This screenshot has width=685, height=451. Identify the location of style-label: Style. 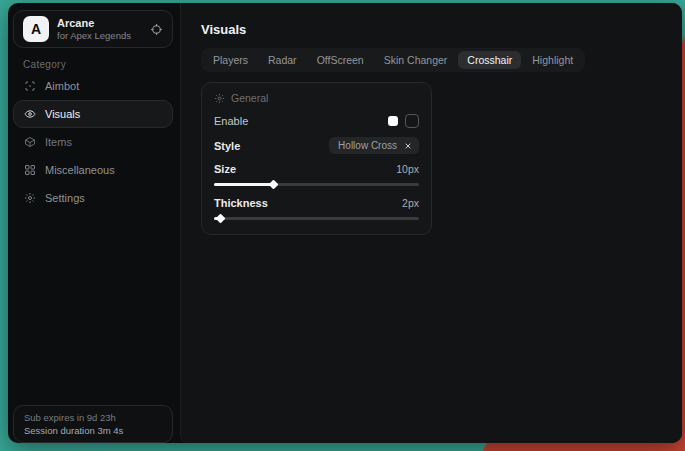
(227, 146).